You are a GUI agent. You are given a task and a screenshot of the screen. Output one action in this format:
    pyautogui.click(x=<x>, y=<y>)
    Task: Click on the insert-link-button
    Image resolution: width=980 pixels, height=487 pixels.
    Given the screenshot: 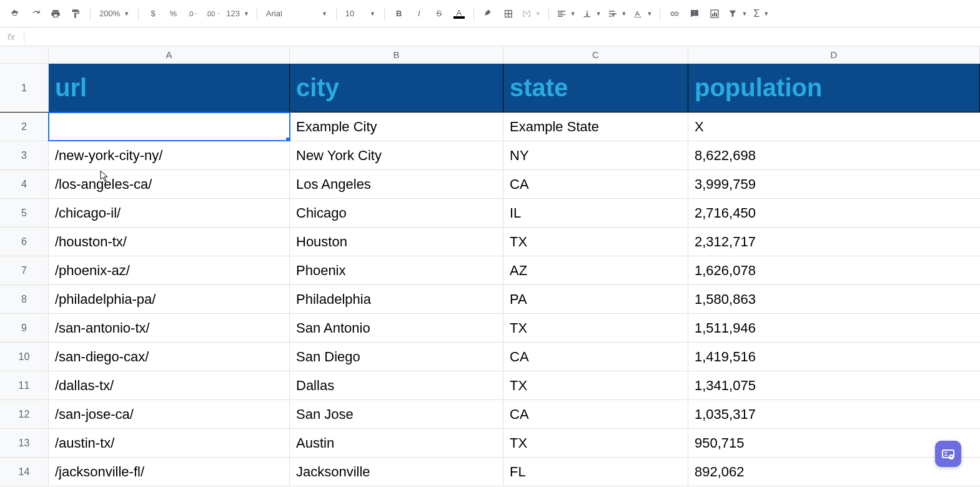 What is the action you would take?
    pyautogui.click(x=675, y=14)
    